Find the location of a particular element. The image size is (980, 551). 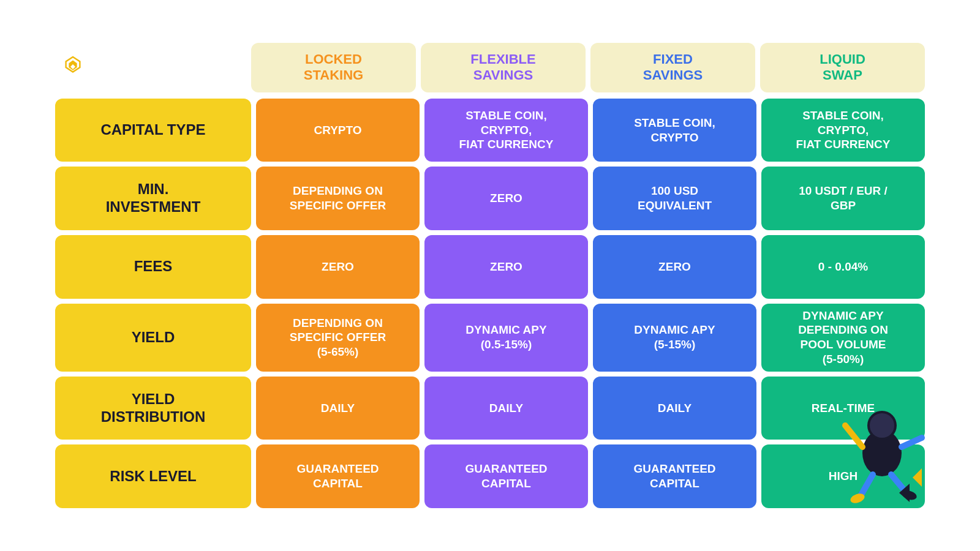

row-label-3: YIELD is located at coordinates (153, 338).